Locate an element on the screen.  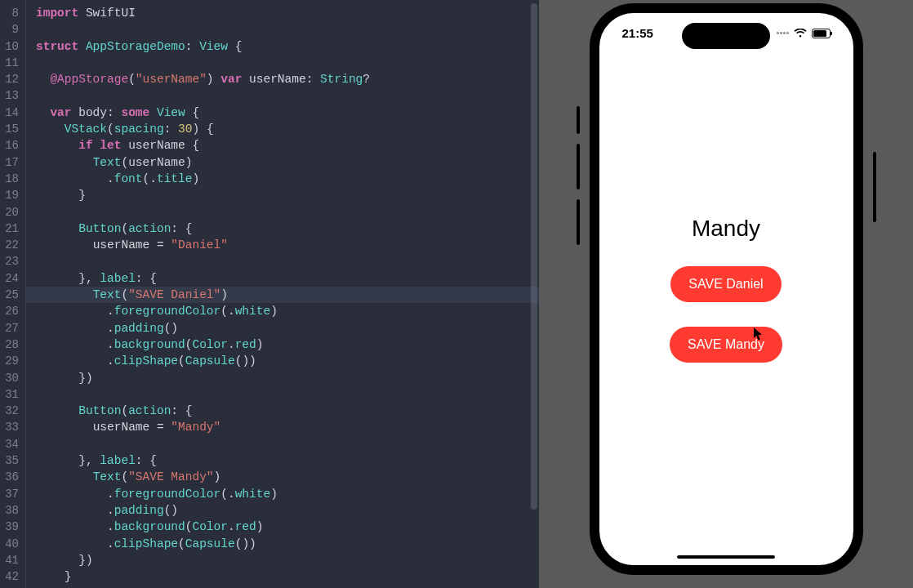
line-number: 29 is located at coordinates (10, 361).